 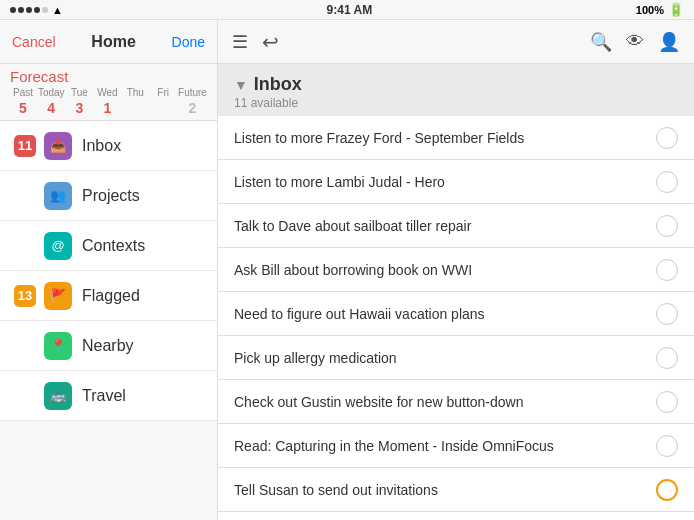 What do you see at coordinates (102, 146) in the screenshot?
I see `inbox-label: Inbox` at bounding box center [102, 146].